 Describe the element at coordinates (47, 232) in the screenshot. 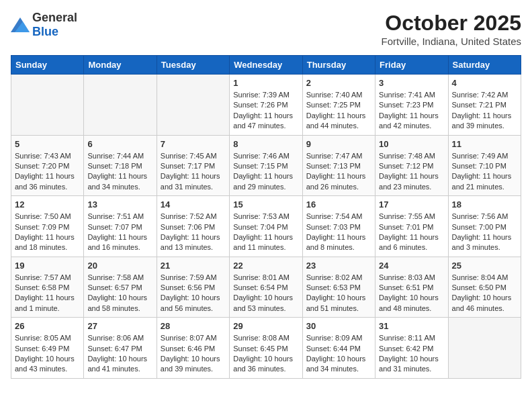

I see `day-info: Sunrise: 7:50 AM Sunset: 7:09 PM Dayligh…` at that location.